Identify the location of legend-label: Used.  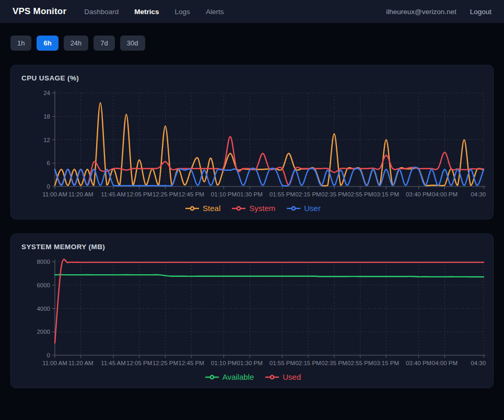
(291, 377).